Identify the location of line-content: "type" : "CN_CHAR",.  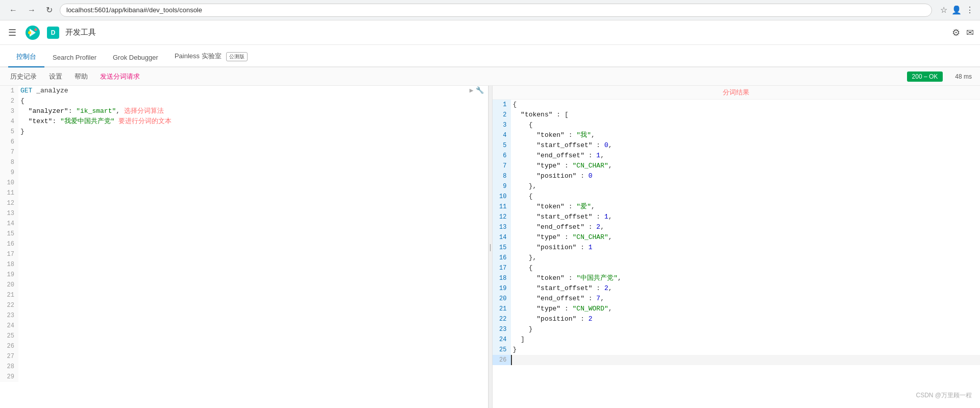
(746, 237).